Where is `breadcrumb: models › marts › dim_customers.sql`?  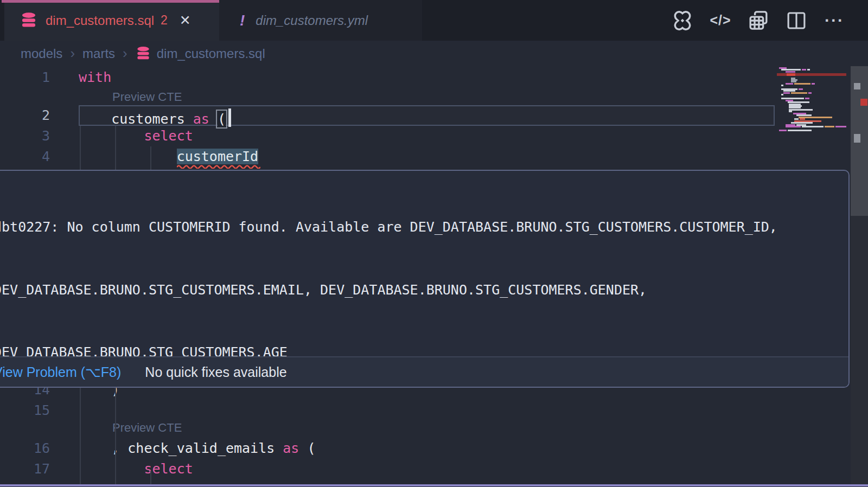
breadcrumb: models › marts › dim_customers.sql is located at coordinates (434, 53).